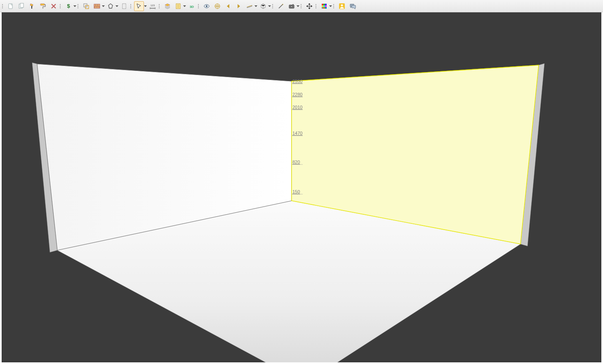 The image size is (603, 364). Describe the element at coordinates (167, 6) in the screenshot. I see `layers-icon` at that location.